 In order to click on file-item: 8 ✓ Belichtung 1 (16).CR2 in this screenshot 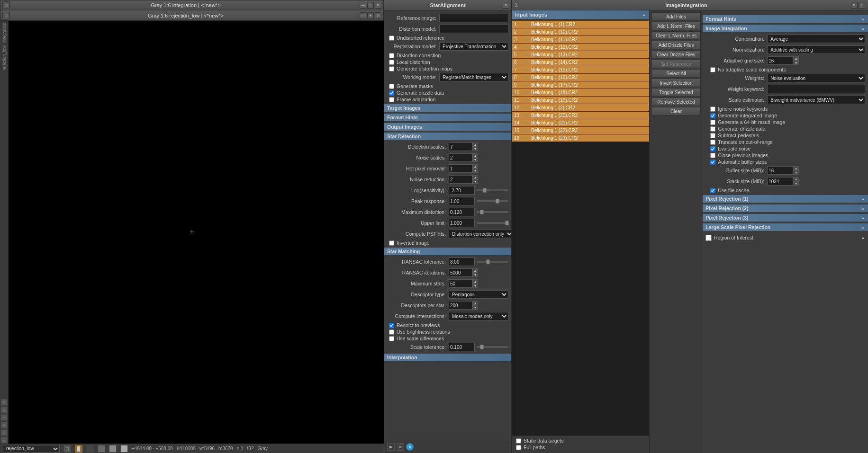, I will do `click(581, 78)`.